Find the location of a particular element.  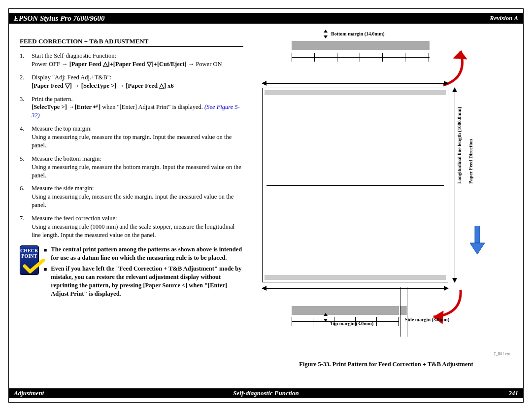

step-5: Measure the bottom margin: Using a measu… is located at coordinates (132, 168).